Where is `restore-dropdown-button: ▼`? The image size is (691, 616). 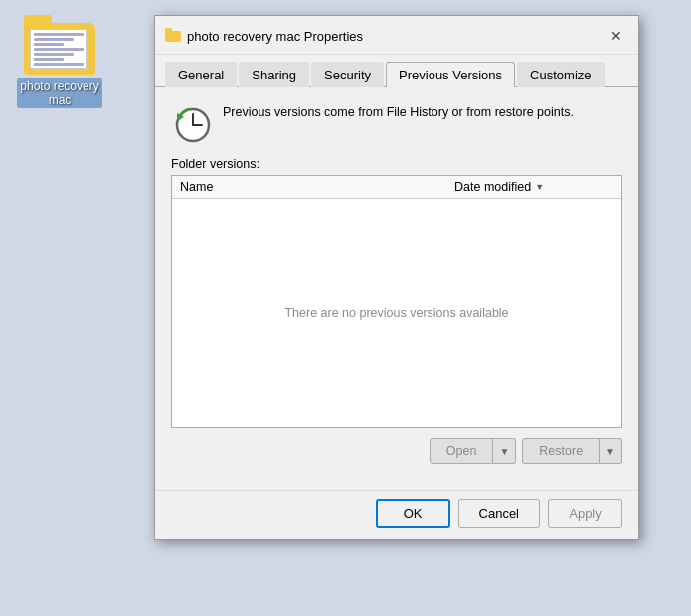 restore-dropdown-button: ▼ is located at coordinates (610, 451).